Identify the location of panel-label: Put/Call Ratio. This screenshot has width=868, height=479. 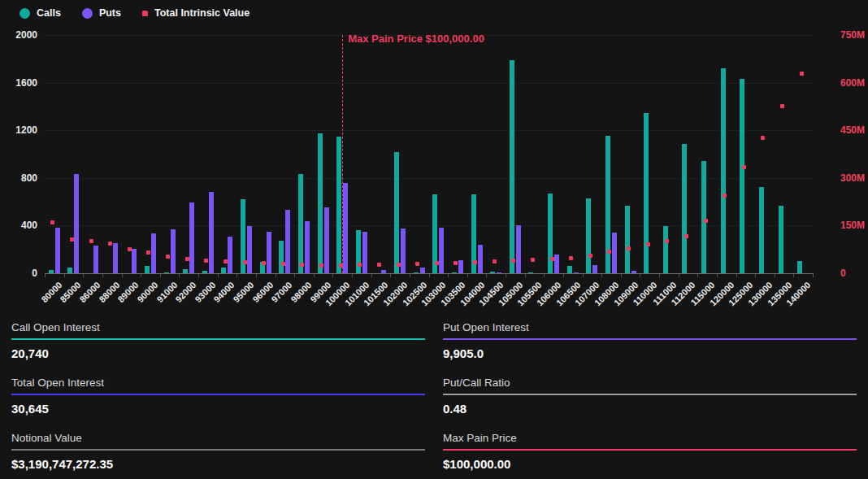
(650, 385).